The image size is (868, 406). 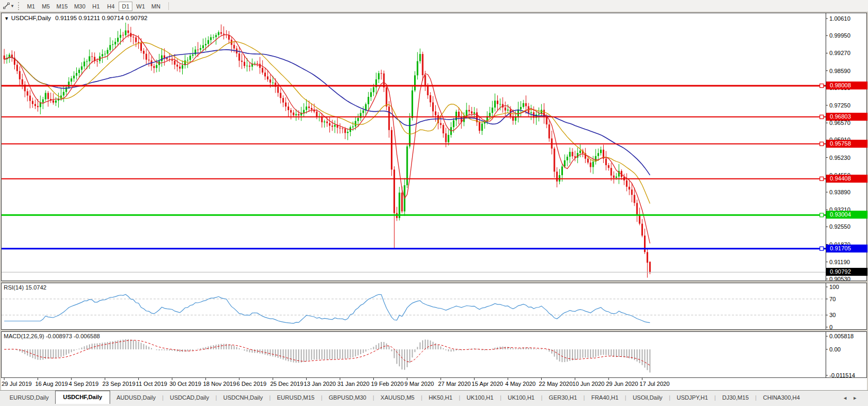 What do you see at coordinates (434, 405) in the screenshot?
I see `status-strip` at bounding box center [434, 405].